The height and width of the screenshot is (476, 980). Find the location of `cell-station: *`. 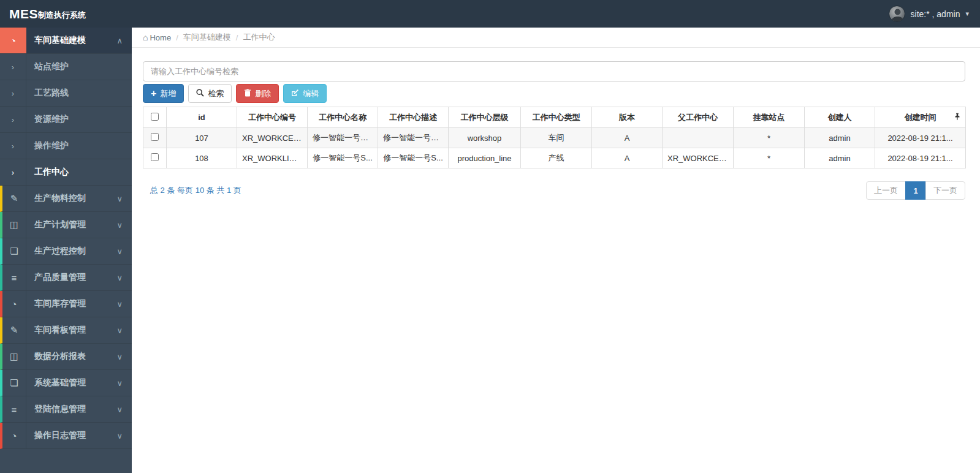

cell-station: * is located at coordinates (769, 138).